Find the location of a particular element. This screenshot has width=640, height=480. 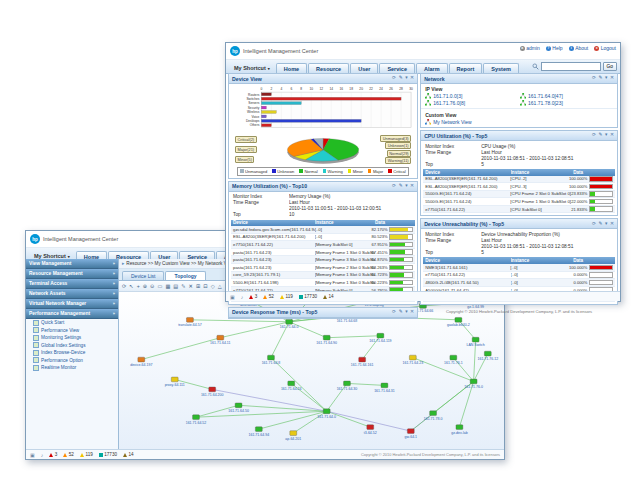

topology-node: translate-64.57 is located at coordinates (190, 322).